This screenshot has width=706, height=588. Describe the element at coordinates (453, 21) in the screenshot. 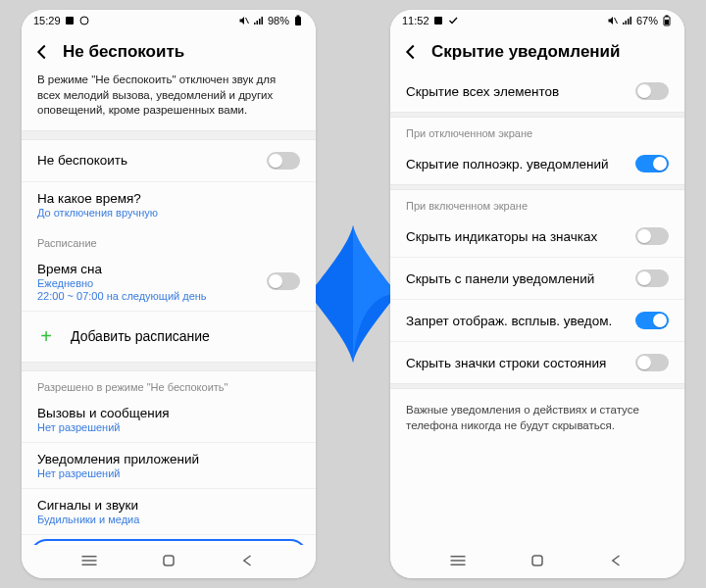

I see `check-icon` at that location.